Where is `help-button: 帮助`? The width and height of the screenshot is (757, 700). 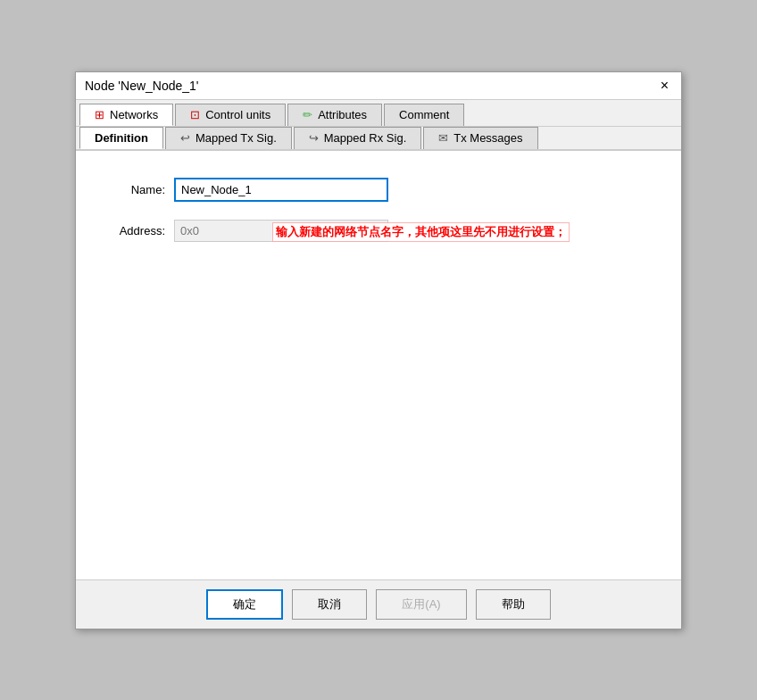
help-button: 帮助 is located at coordinates (513, 604).